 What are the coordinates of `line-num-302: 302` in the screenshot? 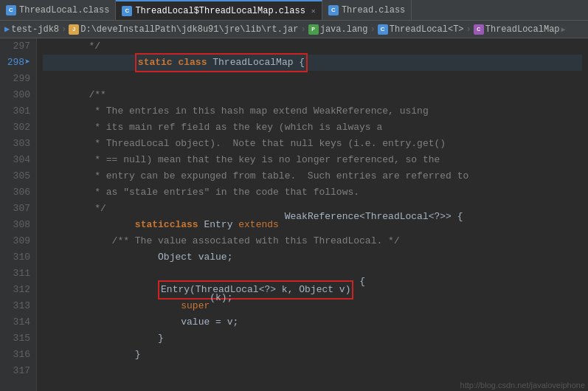 It's located at (18, 128).